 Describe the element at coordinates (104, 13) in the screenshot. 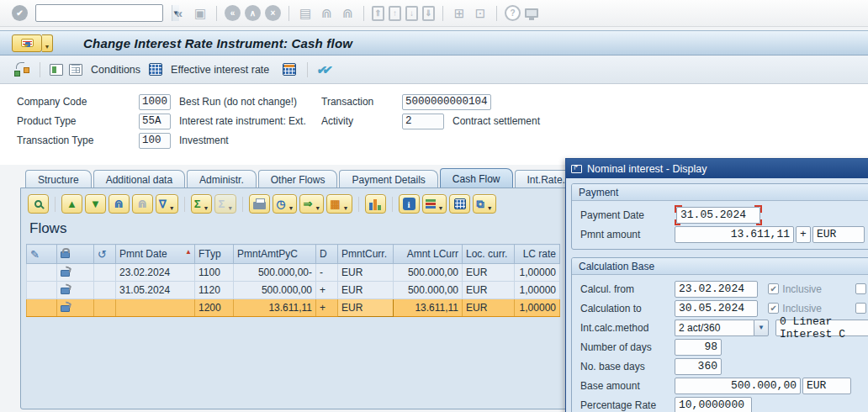

I see `command-input` at that location.